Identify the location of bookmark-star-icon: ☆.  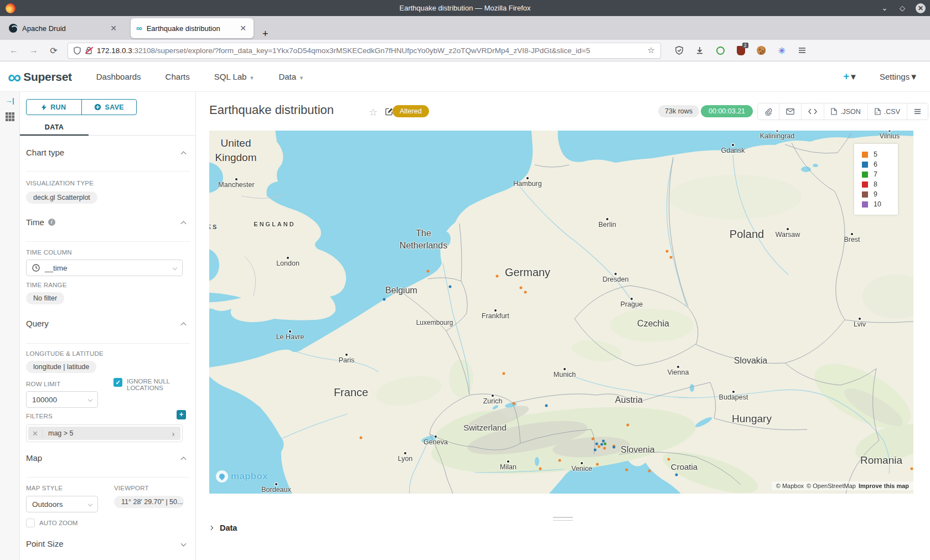
(651, 50).